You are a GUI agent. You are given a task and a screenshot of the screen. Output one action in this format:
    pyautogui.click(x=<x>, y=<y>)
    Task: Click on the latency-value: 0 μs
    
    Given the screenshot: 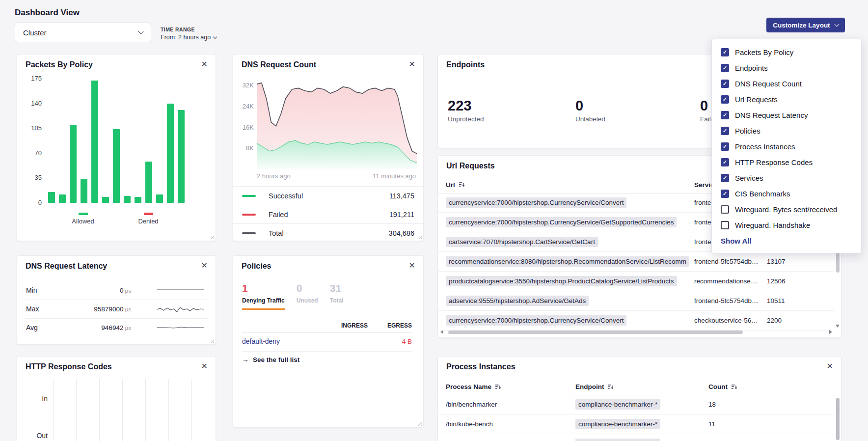 What is the action you would take?
    pyautogui.click(x=78, y=291)
    